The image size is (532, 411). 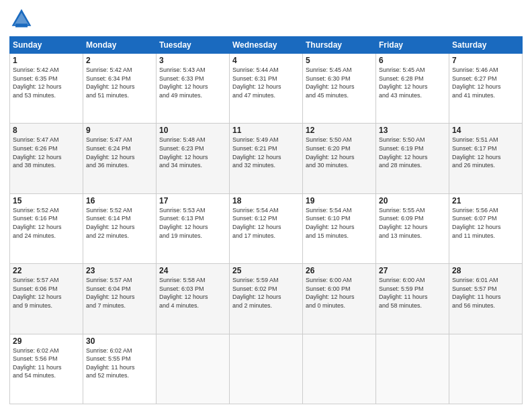 I want to click on day-number: 30, so click(x=120, y=341).